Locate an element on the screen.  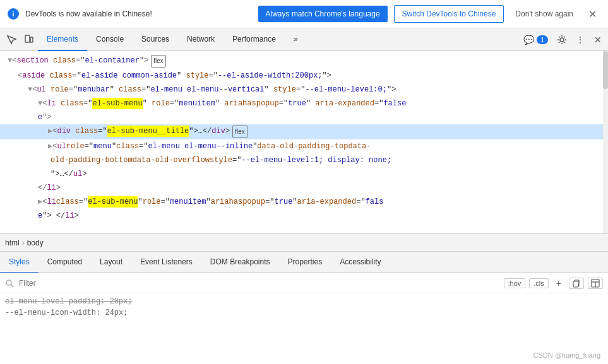
tab-sources: Sources is located at coordinates (155, 40).